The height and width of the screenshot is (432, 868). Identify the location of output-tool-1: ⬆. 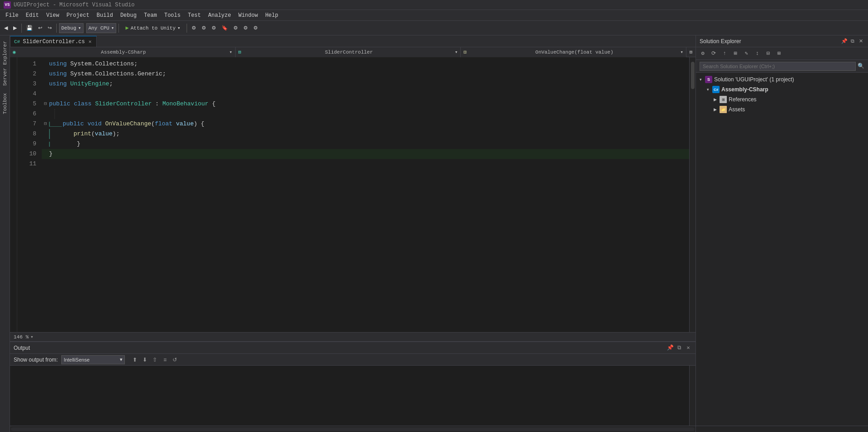
(135, 360).